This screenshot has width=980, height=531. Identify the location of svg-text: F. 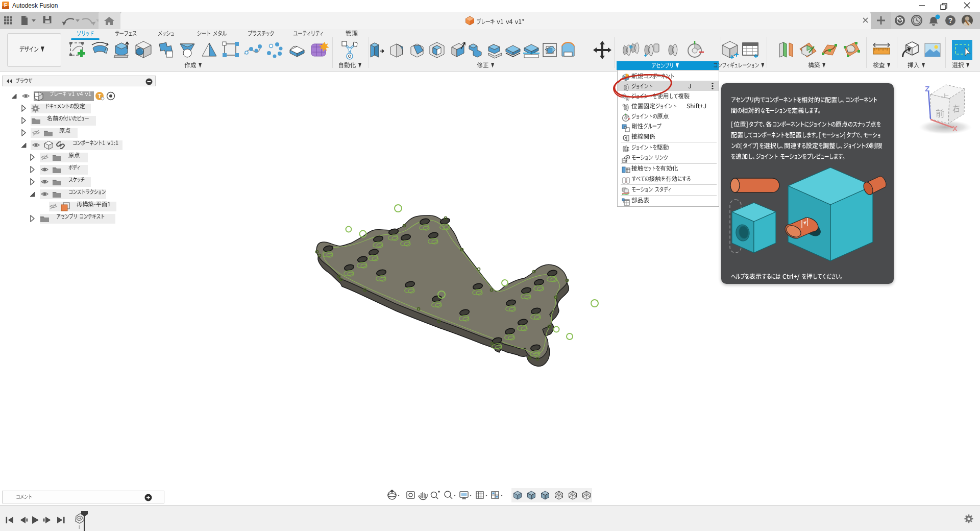
(6, 5).